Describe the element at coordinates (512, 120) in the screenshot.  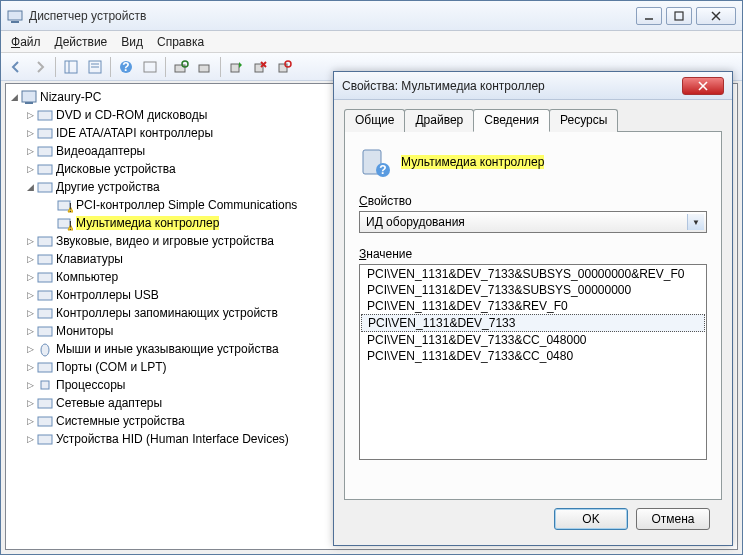
I see `tab-details: Сведения` at that location.